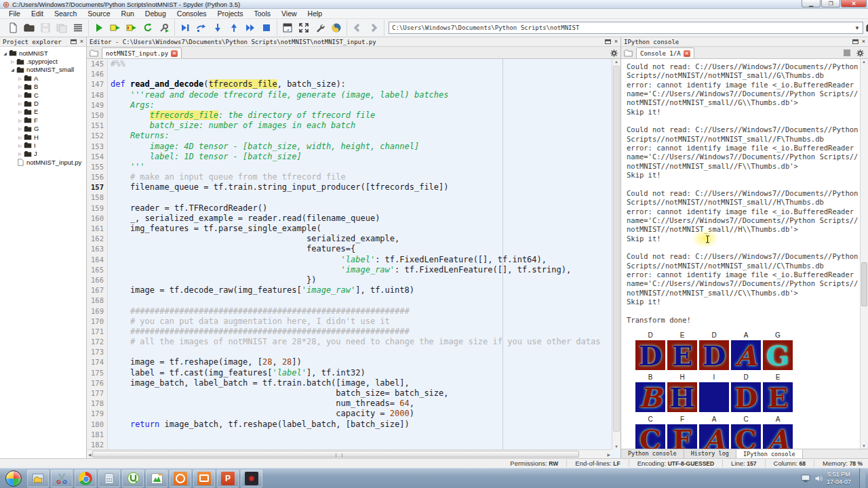 Image resolution: width=868 pixels, height=488 pixels. I want to click on code-line-149: 149 Args:, so click(349, 106).